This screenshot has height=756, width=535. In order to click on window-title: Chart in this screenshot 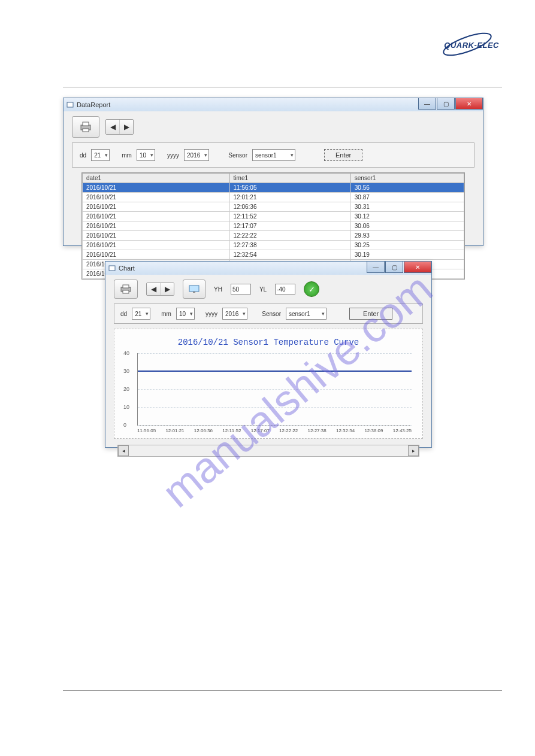, I will do `click(127, 268)`.